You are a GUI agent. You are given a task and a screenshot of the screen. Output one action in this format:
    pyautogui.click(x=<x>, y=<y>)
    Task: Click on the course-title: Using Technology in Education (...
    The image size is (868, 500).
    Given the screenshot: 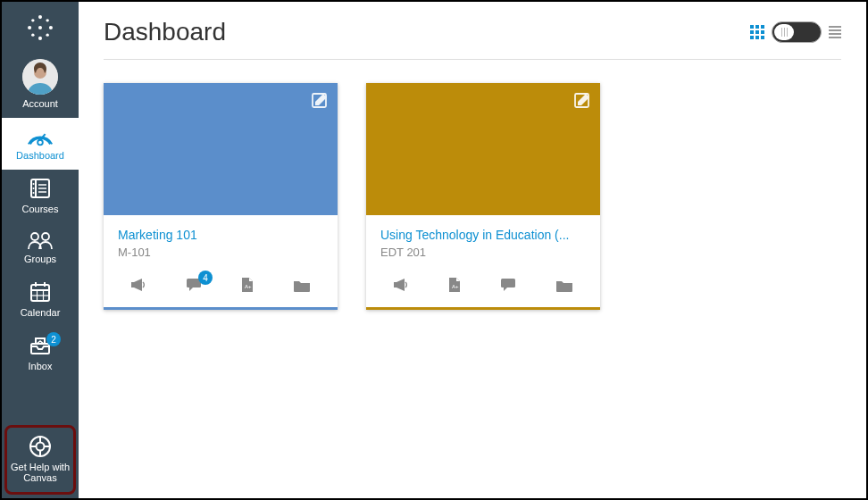 What is the action you would take?
    pyautogui.click(x=483, y=235)
    